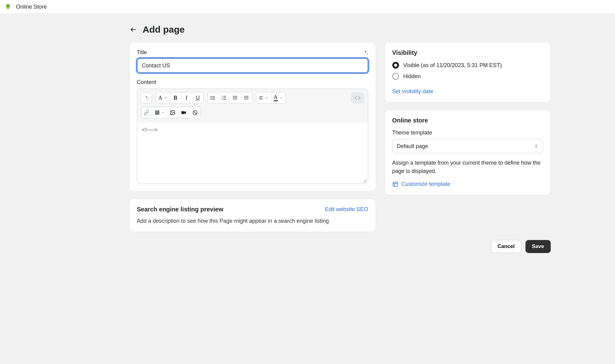 This screenshot has width=615, height=364. Describe the element at coordinates (396, 65) in the screenshot. I see `radio-selected-icon` at that location.